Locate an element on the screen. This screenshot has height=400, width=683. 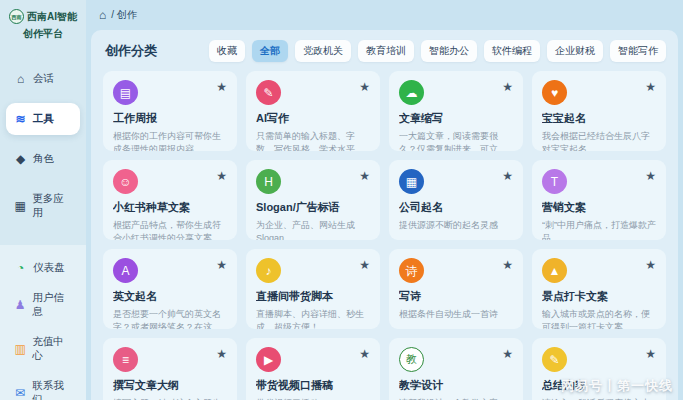
card-article-outline: ≡ ★ 撰写文章大纲 填写主题，针对这个主题生成大纲 is located at coordinates (170, 369).